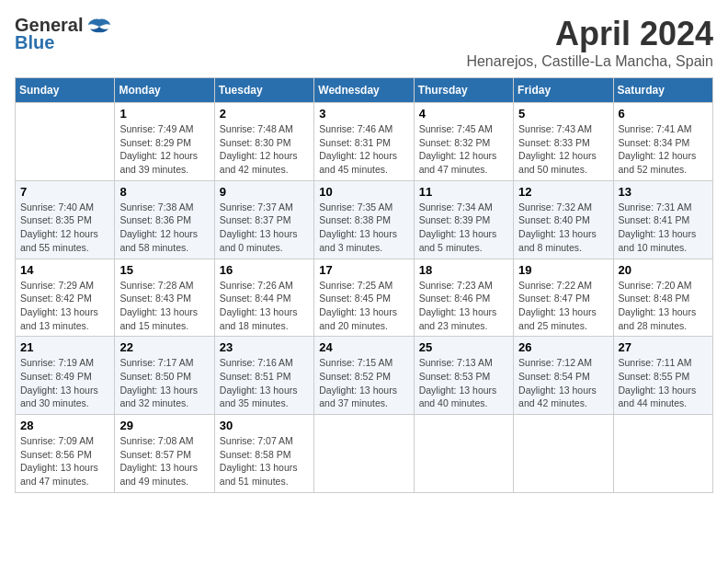 The height and width of the screenshot is (563, 728). I want to click on calendar-cell: 21Sunrise: 7:19 AMSunset: 8:49 PMDayligh…, so click(65, 375).